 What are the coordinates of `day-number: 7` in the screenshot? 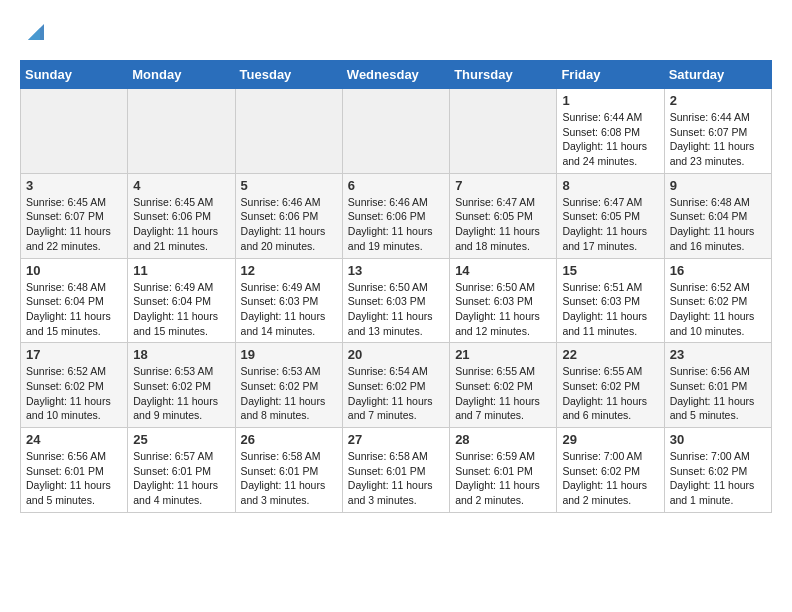 It's located at (503, 186).